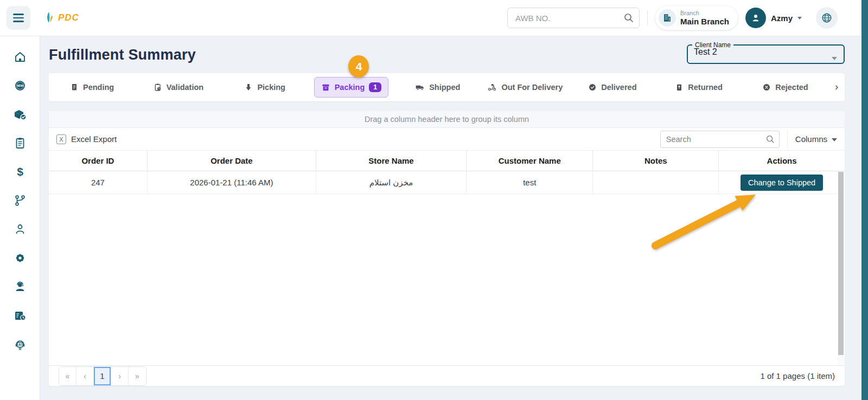  What do you see at coordinates (705, 87) in the screenshot?
I see `tab-label: Returned` at bounding box center [705, 87].